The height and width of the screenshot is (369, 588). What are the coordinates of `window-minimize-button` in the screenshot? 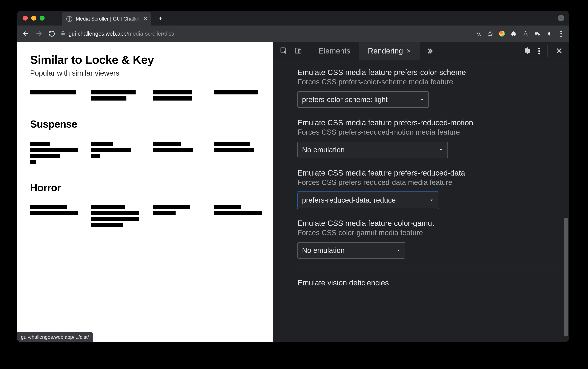 It's located at (34, 18).